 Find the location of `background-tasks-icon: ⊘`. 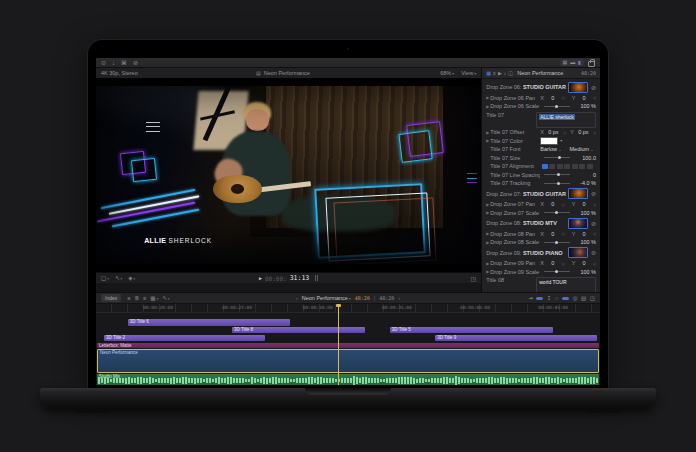

background-tasks-icon: ⊘ is located at coordinates (136, 63).